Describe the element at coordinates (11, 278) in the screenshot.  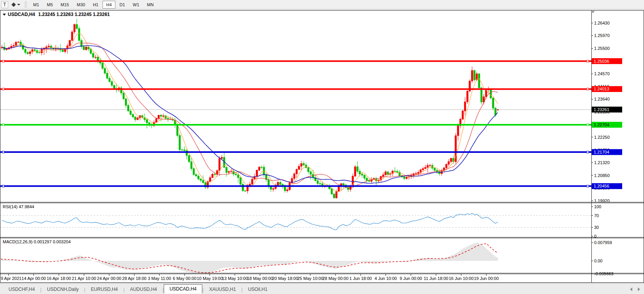
I see `time-tick-label: 9 Apr 2021` at that location.